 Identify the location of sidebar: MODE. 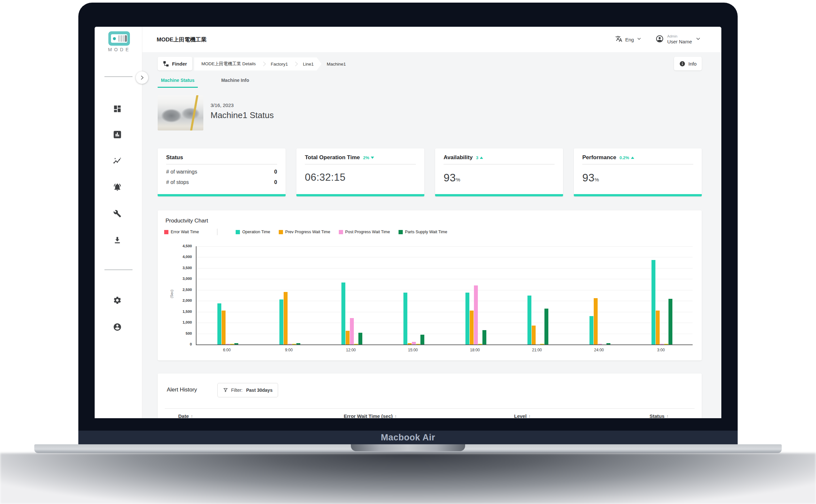
(119, 223).